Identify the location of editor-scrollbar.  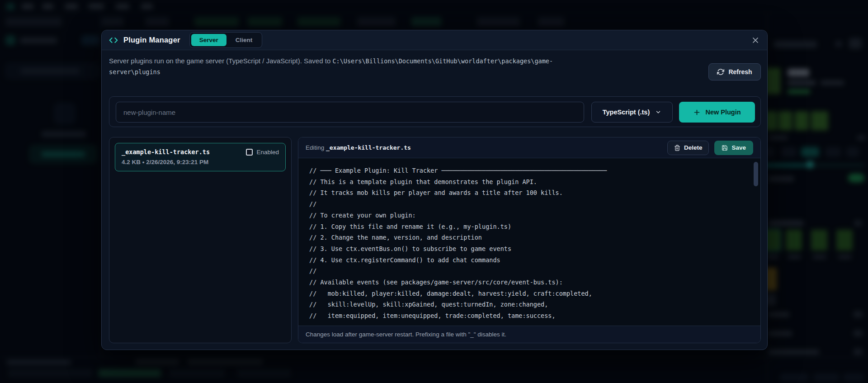
(756, 174).